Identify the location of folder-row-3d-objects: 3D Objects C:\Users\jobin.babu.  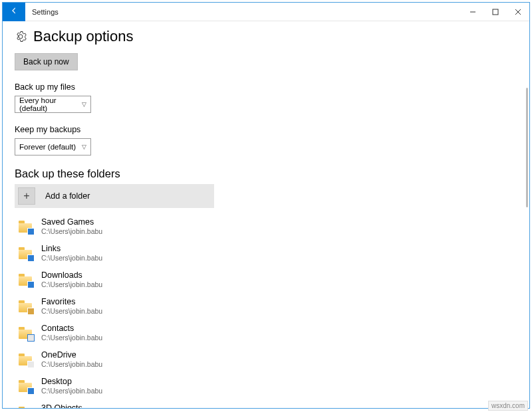
(266, 404).